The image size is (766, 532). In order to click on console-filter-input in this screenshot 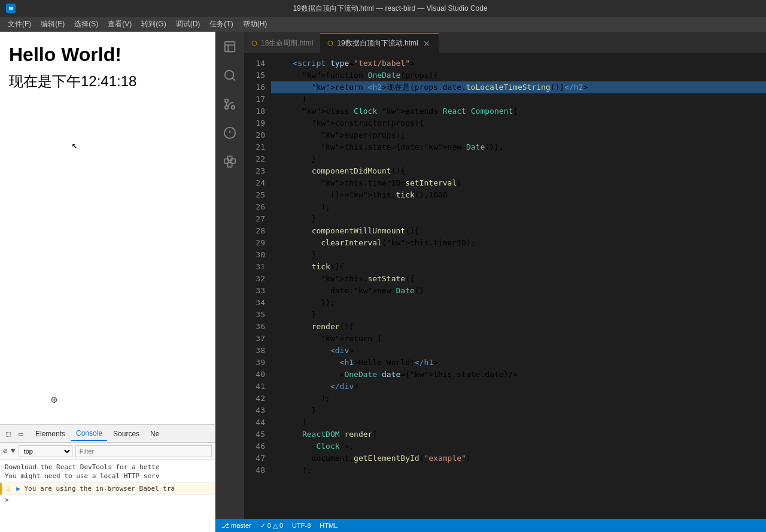, I will do `click(144, 451)`.